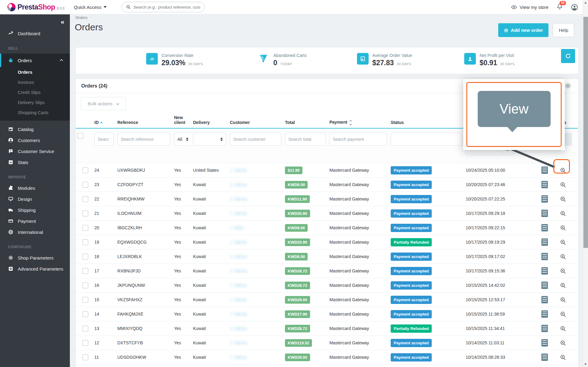 The height and width of the screenshot is (367, 588). Describe the element at coordinates (586, 132) in the screenshot. I see `scrollbar-thumb` at that location.